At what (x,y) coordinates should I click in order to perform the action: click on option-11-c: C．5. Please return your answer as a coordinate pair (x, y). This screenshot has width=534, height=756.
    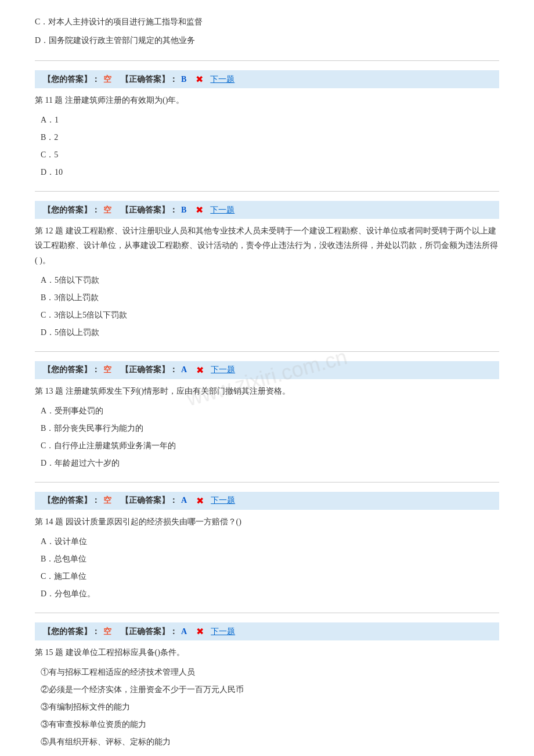
    Looking at the image, I should click on (270, 155).